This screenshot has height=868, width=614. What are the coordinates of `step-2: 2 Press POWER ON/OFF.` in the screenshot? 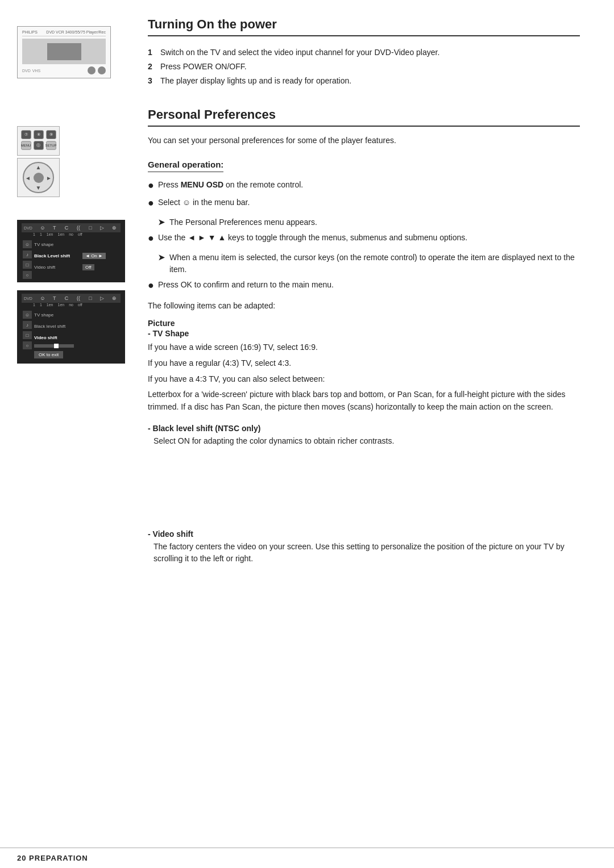 It's located at (364, 67).